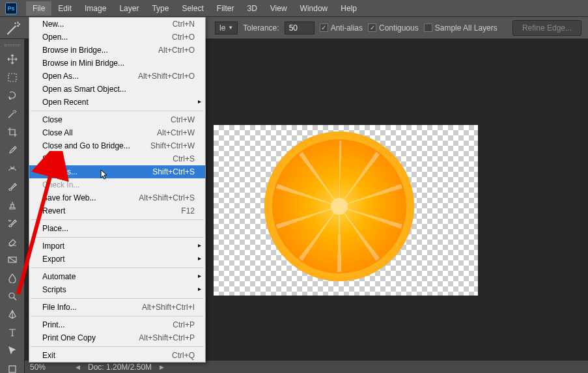  What do you see at coordinates (12, 367) in the screenshot?
I see `rectangle-tool` at bounding box center [12, 367].